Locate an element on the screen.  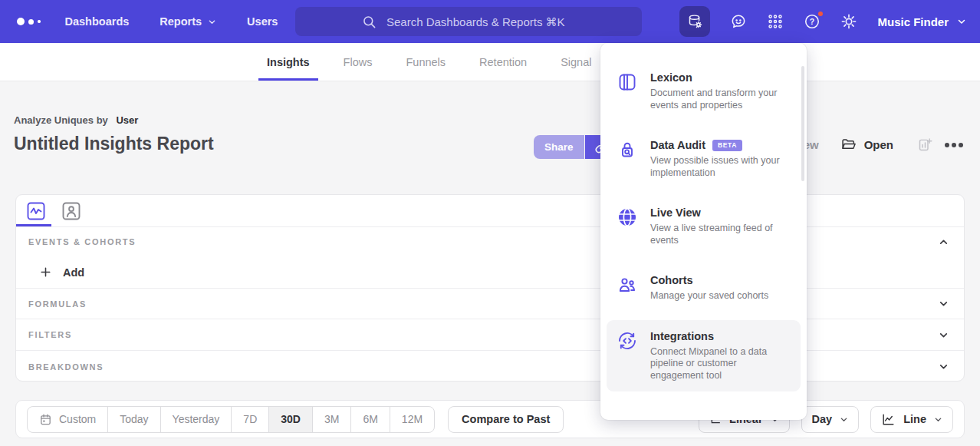
filters-label: FILTERS is located at coordinates (51, 335).